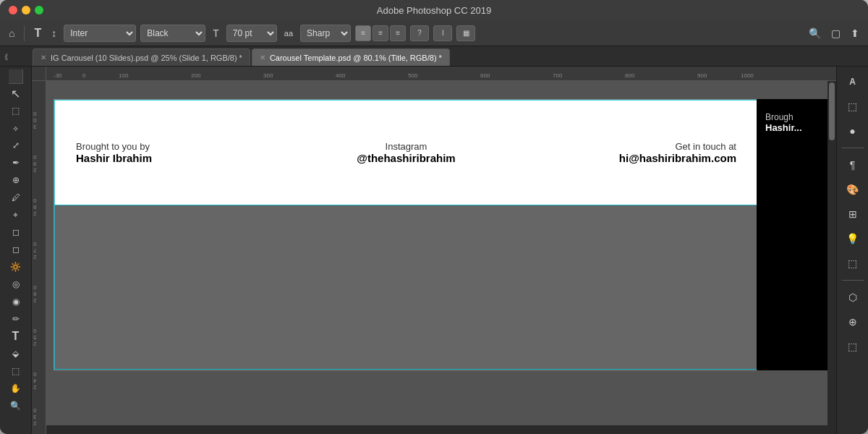  What do you see at coordinates (326, 33) in the screenshot?
I see `antialiasing-select: Sharp` at bounding box center [326, 33].